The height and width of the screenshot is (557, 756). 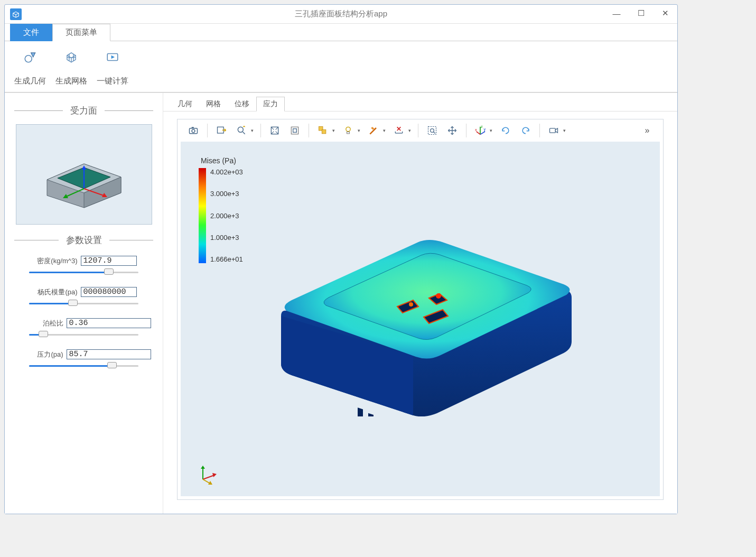 What do you see at coordinates (113, 67) in the screenshot?
I see `compute-button: 一键计算` at bounding box center [113, 67].